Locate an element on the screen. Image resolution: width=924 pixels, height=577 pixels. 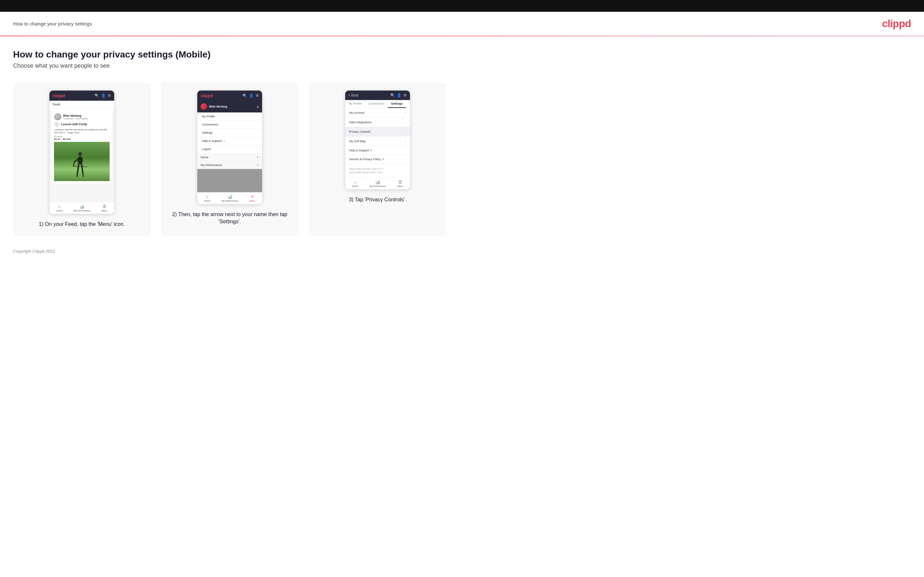
home-icon-3: ⌂ is located at coordinates (355, 182).